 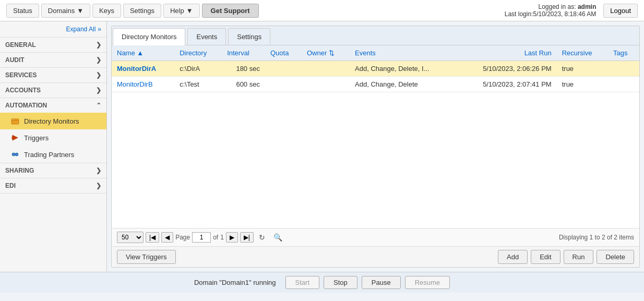 I want to click on col-quota: Quota, so click(x=283, y=53).